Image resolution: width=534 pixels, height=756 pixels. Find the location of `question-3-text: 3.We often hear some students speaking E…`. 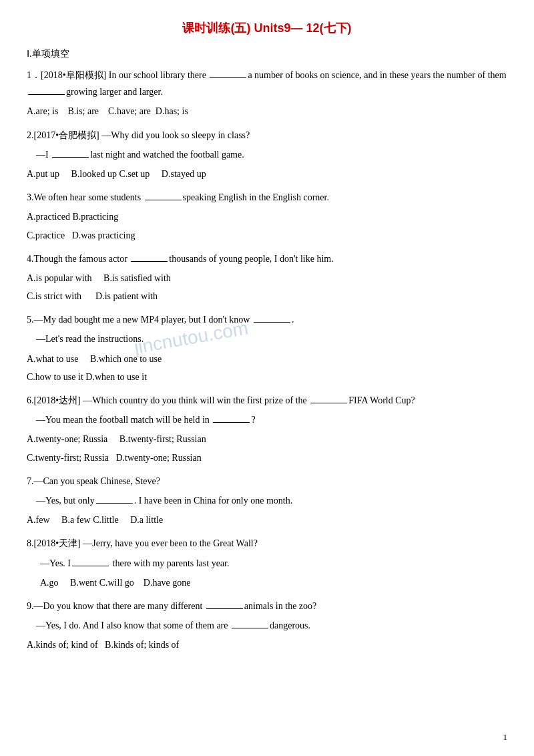

question-3-text: 3.We often hear some students speaking E… is located at coordinates (267, 198).